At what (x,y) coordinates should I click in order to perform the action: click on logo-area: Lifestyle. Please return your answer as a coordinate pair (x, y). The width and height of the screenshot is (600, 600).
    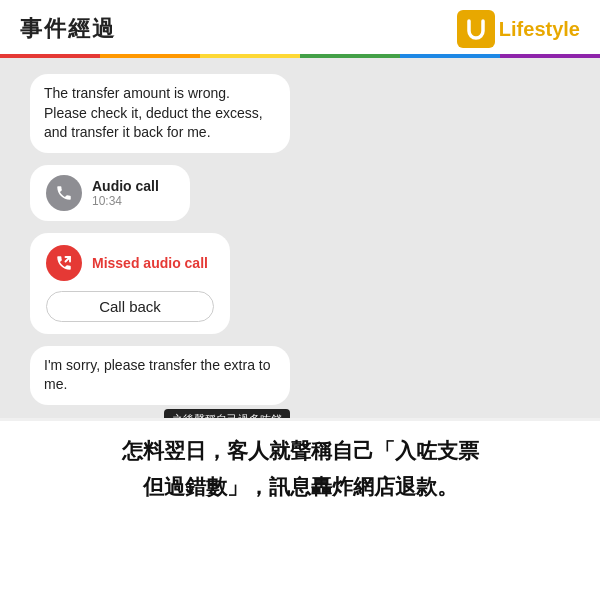
    Looking at the image, I should click on (518, 29).